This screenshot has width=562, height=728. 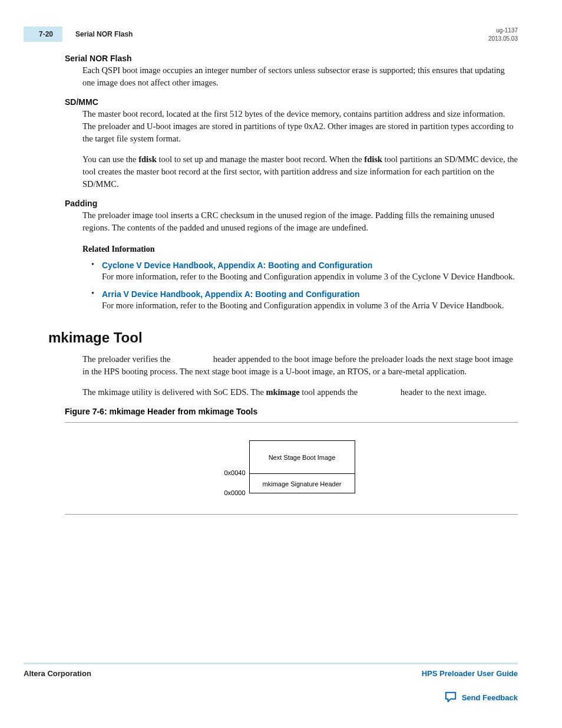 What do you see at coordinates (291, 203) in the screenshot?
I see `heading-padding: Padding` at bounding box center [291, 203].